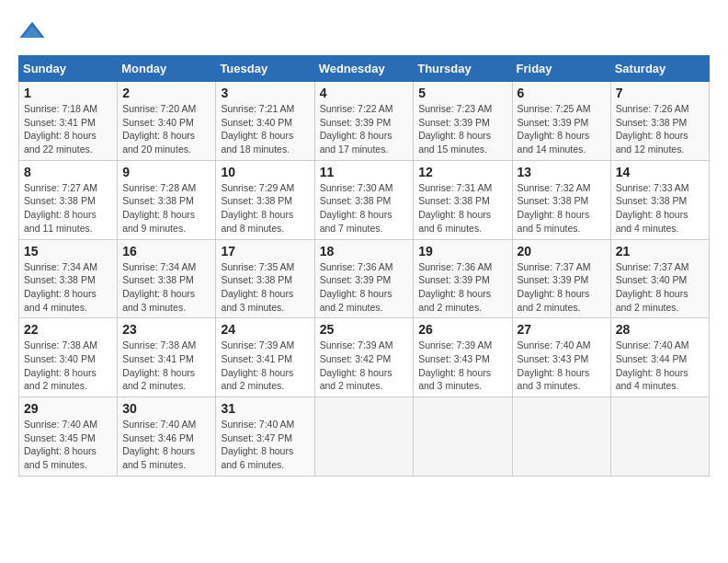  I want to click on day-number: 29, so click(68, 408).